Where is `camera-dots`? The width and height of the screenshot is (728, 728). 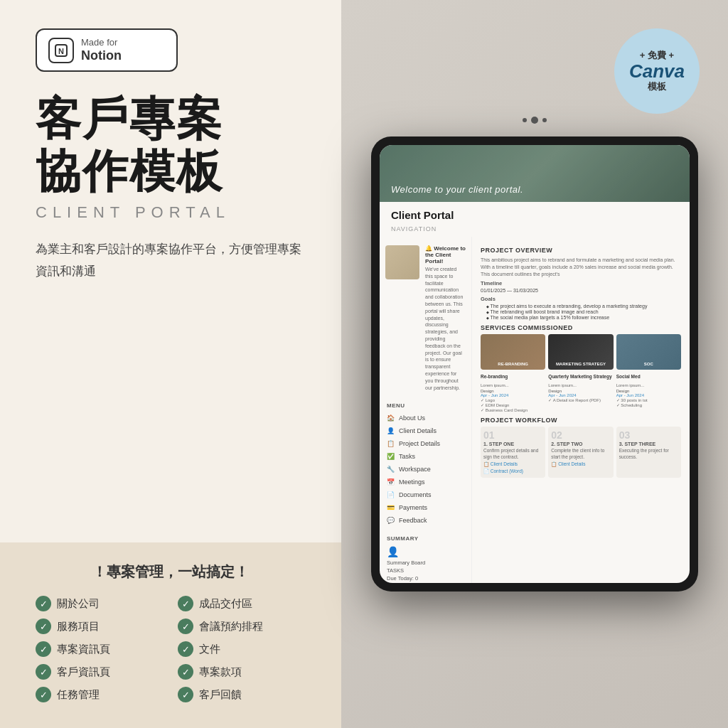
camera-dots is located at coordinates (535, 120).